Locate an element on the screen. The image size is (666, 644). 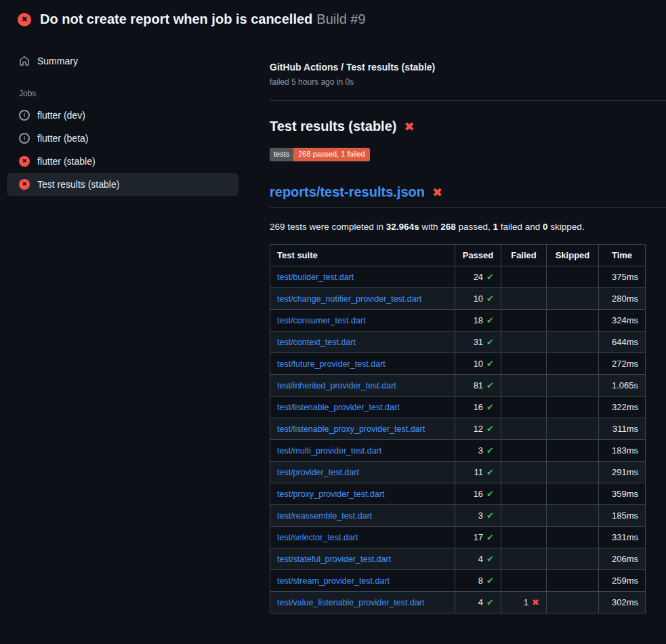
time-cell: 331ms is located at coordinates (622, 538).